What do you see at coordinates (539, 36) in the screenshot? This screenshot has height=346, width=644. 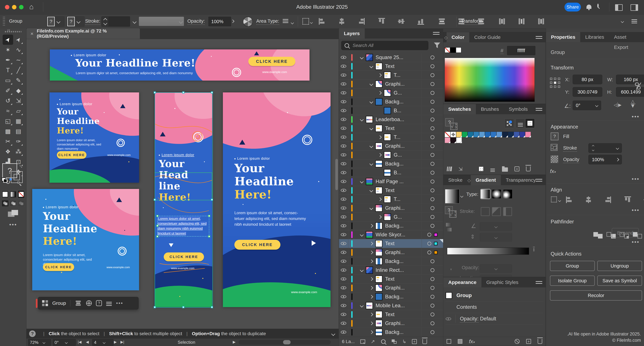 I see `color-menu-icon` at bounding box center [539, 36].